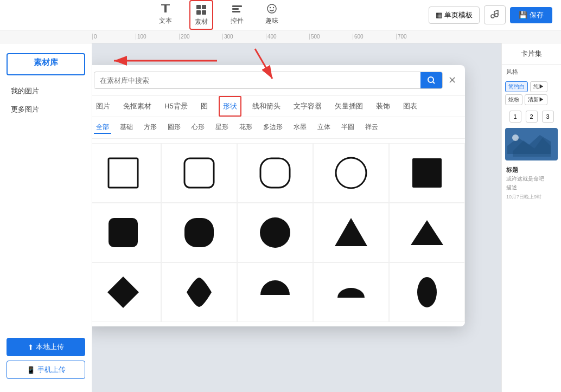 Image resolution: width=561 pixels, height=392 pixels. What do you see at coordinates (351, 233) in the screenshot?
I see `shape-triangle-filled` at bounding box center [351, 233].